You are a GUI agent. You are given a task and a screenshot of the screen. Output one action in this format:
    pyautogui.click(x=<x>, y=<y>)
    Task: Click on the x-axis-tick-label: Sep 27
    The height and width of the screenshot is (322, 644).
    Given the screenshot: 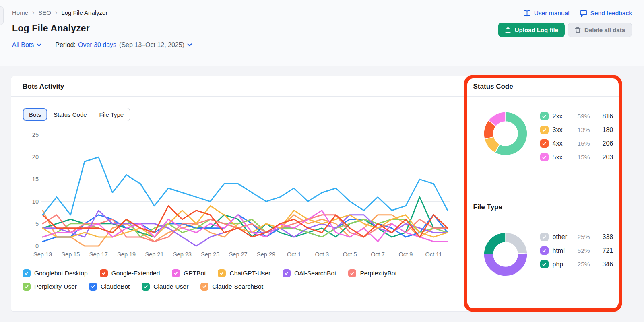 What is the action you would take?
    pyautogui.click(x=238, y=254)
    